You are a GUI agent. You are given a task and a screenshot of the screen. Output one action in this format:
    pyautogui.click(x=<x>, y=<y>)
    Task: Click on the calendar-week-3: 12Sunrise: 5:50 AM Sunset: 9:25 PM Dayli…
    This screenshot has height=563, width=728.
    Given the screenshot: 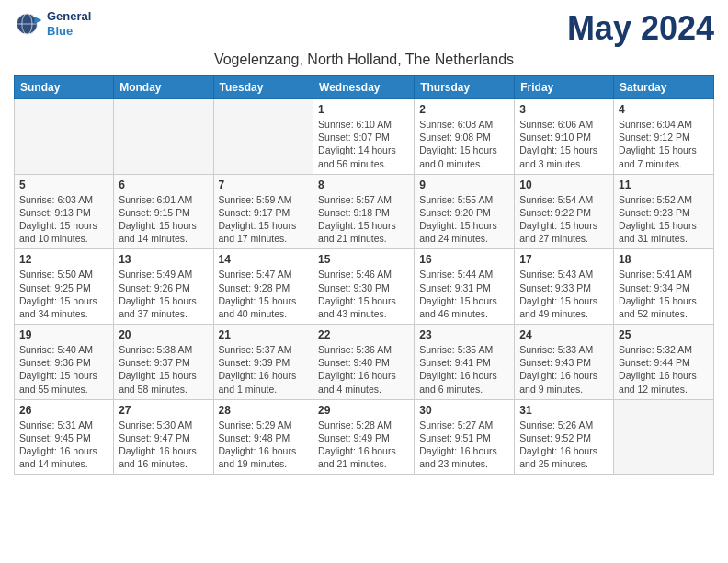 What is the action you would take?
    pyautogui.click(x=364, y=287)
    